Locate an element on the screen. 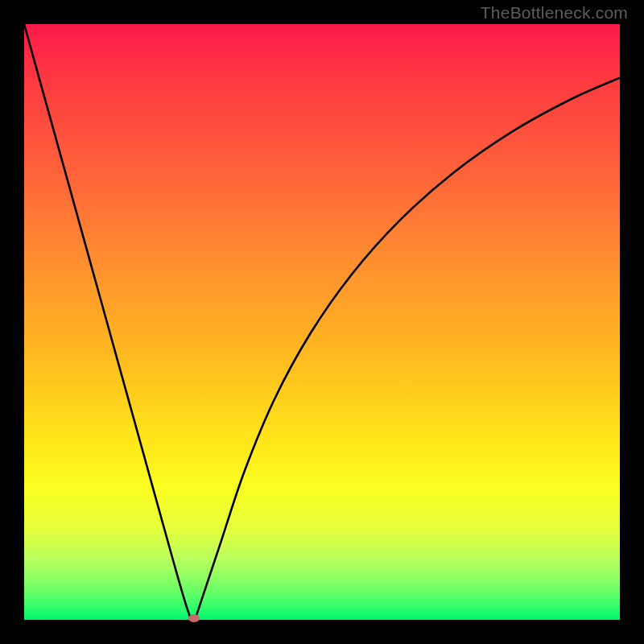  optimum-marker is located at coordinates (194, 618).